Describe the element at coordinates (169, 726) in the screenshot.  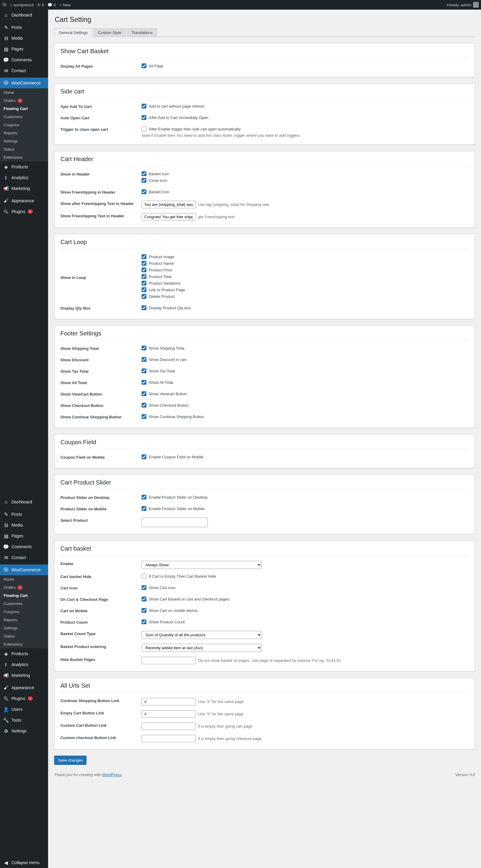
I see `custom-cart-link-input` at that location.